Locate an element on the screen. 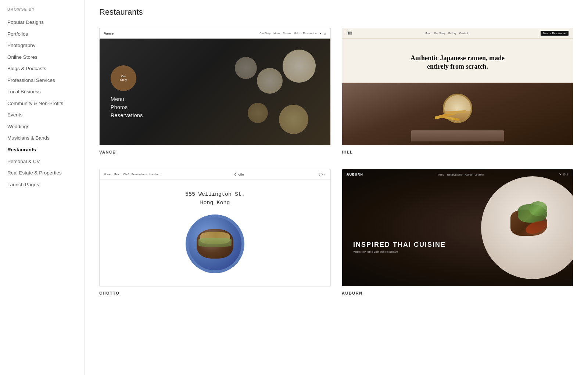  vance-nav-links: Our StoryMenuPhotosMake a Reservation ●△ is located at coordinates (293, 33).